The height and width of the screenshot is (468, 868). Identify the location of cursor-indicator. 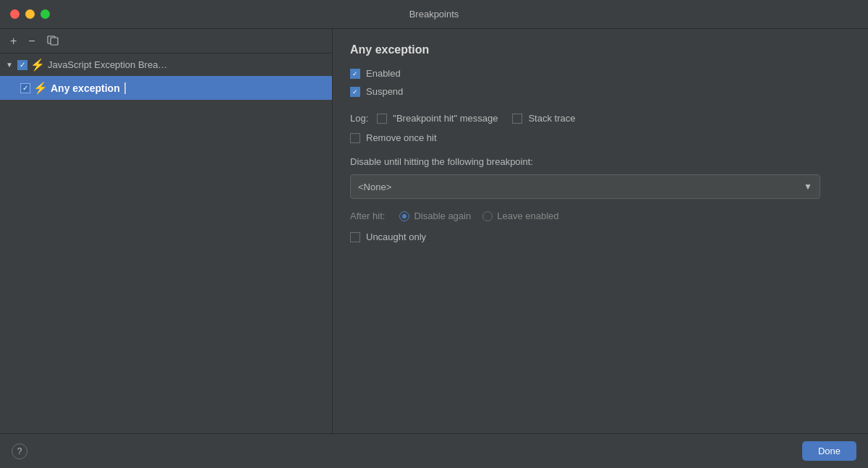
(125, 88).